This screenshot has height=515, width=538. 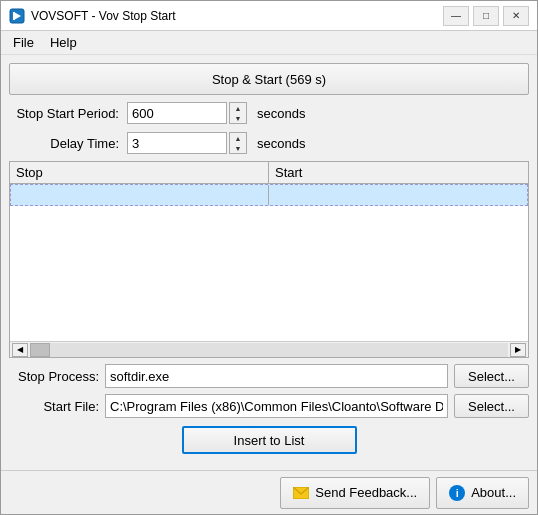 What do you see at coordinates (177, 113) in the screenshot?
I see `stop-start-period-input` at bounding box center [177, 113].